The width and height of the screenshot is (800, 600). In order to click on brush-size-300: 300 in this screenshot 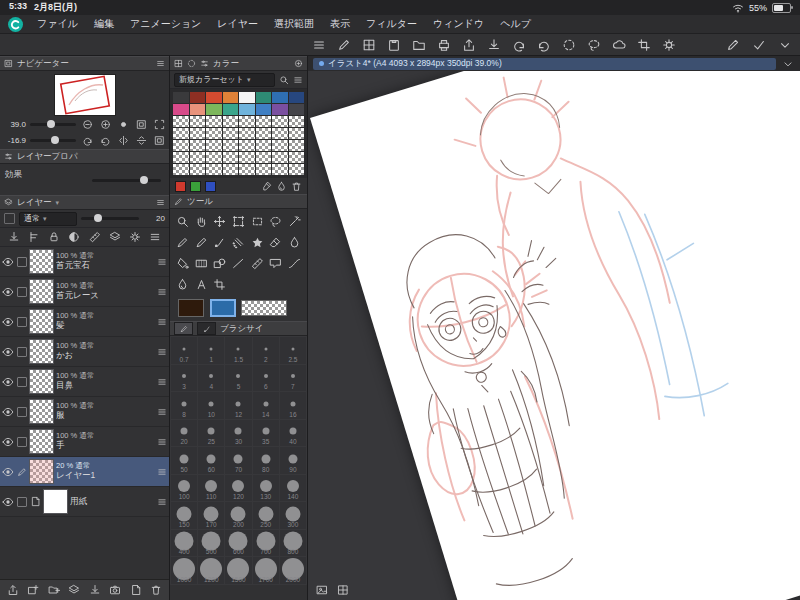, I will do `click(293, 516)`.